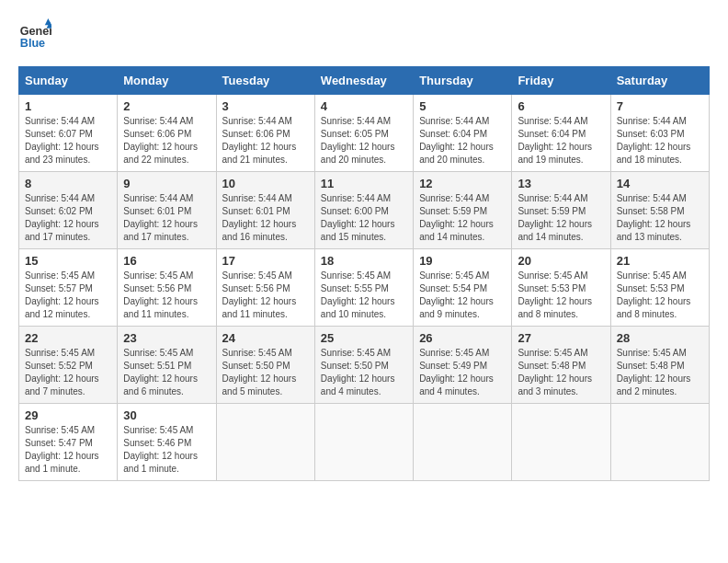  What do you see at coordinates (364, 211) in the screenshot?
I see `calendar-day-11: 11Sunrise: 5:44 AM Sunset: 6:00 PM Dayli…` at bounding box center [364, 211].